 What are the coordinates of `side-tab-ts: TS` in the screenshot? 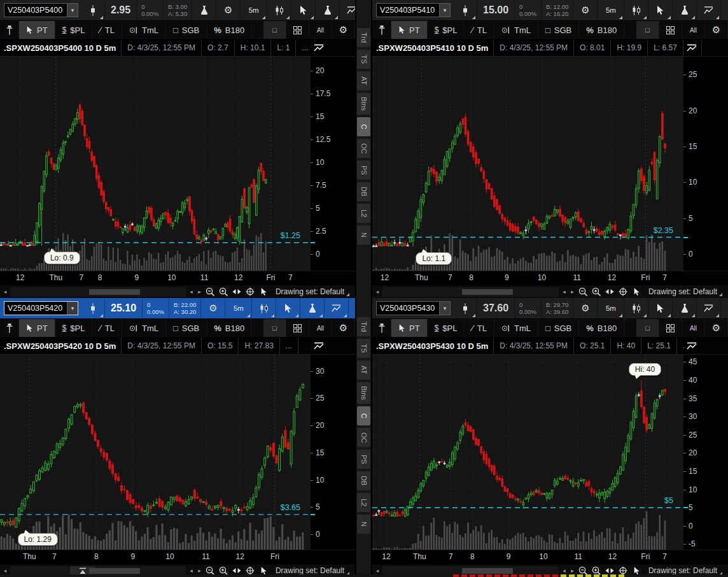 It's located at (364, 59).